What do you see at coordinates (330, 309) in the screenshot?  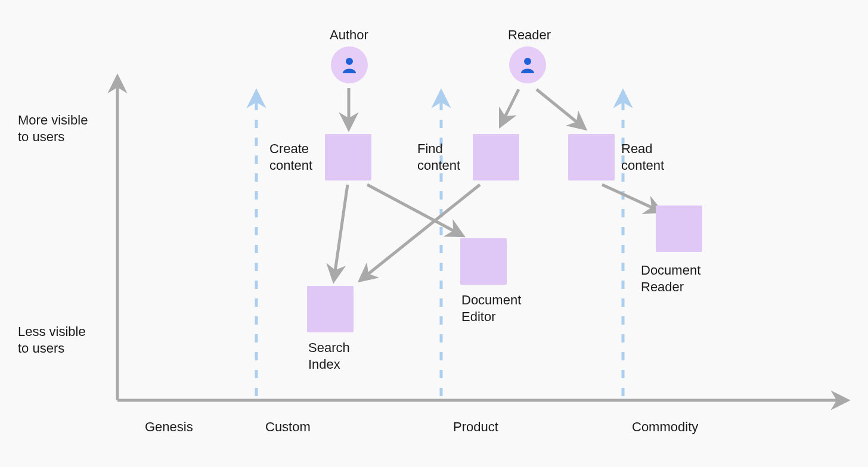 I see `node-search-index` at bounding box center [330, 309].